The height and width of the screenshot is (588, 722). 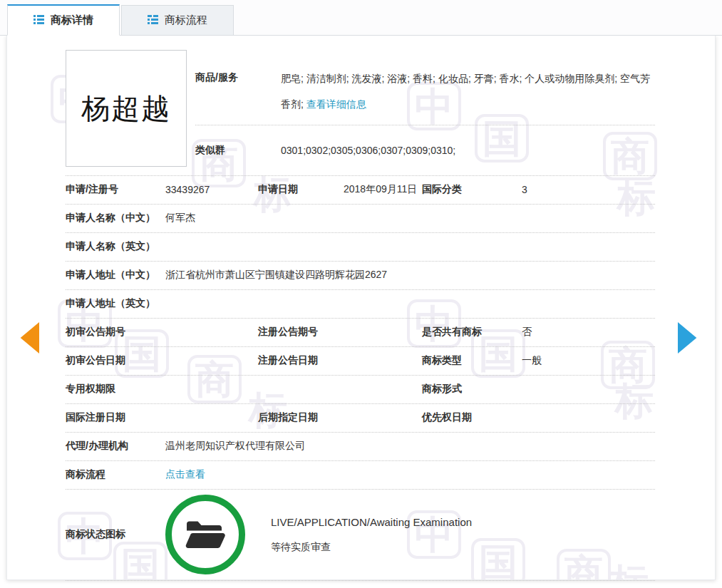 I want to click on field-row-agency: 代理/办理机构 温州老周知识产权代理有限公司, so click(x=361, y=447).